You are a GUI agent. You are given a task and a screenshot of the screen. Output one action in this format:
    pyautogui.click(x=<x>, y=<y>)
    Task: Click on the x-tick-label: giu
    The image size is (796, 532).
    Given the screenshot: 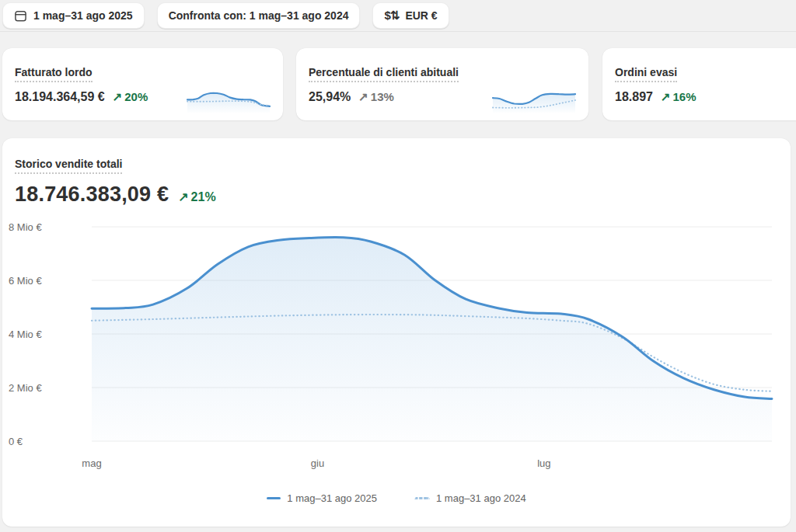 What is the action you would take?
    pyautogui.click(x=317, y=463)
    